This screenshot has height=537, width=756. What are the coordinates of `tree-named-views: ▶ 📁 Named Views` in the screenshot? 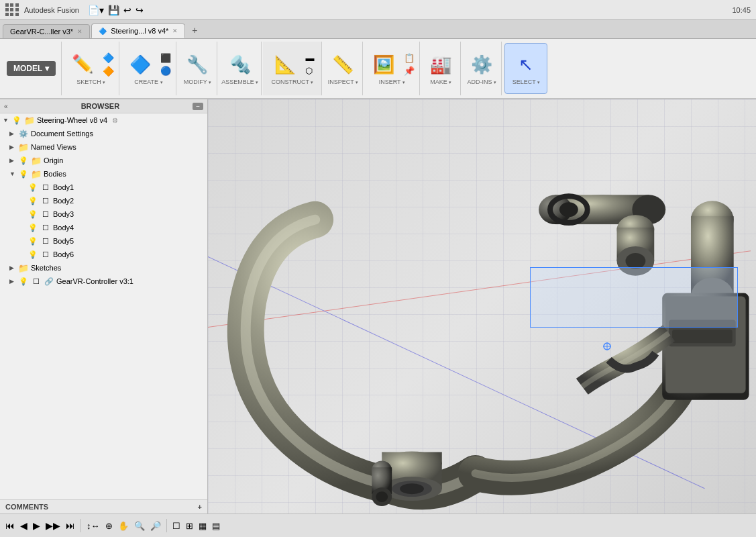 It's located at (103, 147).